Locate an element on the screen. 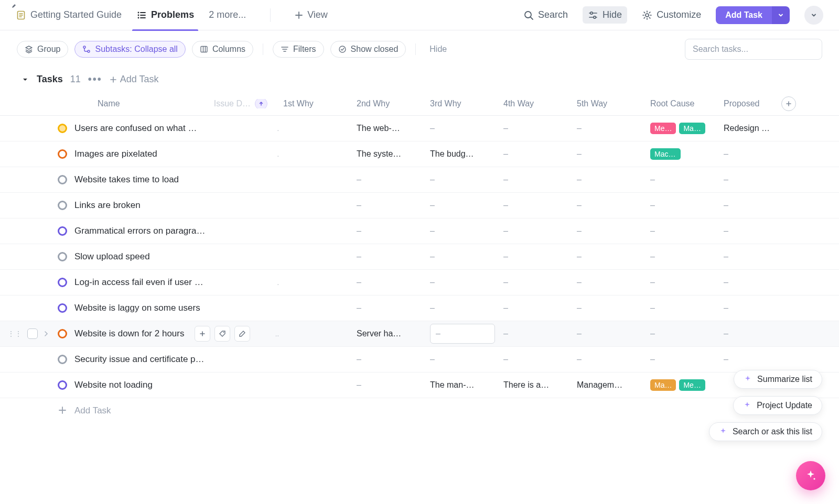 The image size is (839, 504). expand-icon is located at coordinates (46, 334).